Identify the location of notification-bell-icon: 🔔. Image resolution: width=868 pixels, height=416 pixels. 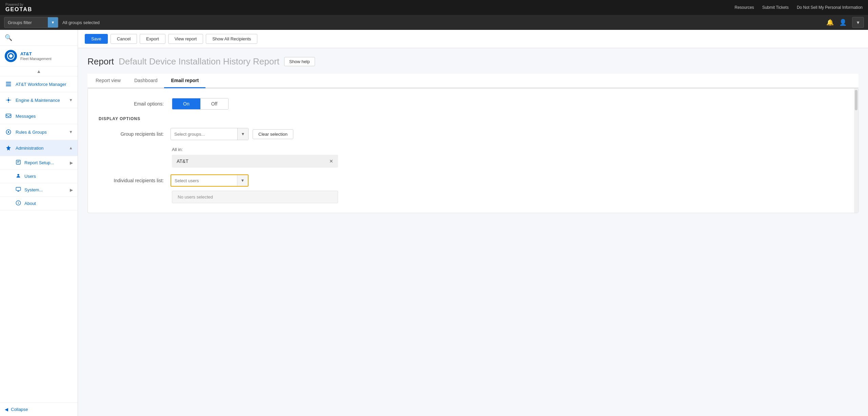
(830, 22).